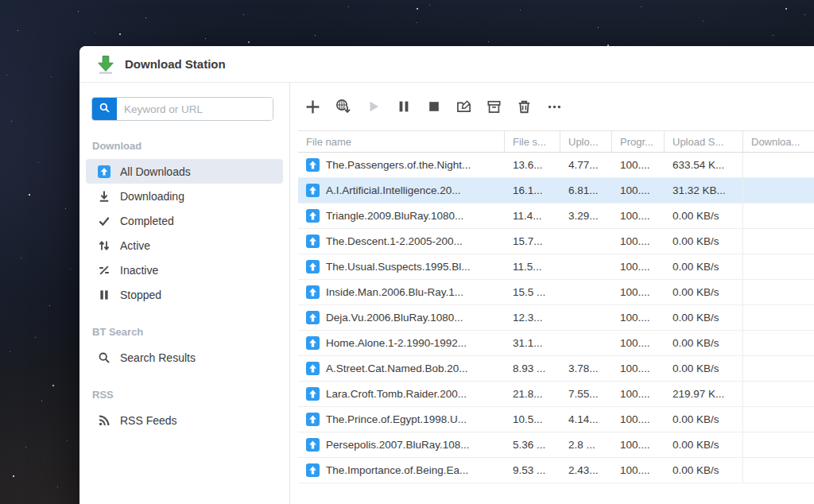 This screenshot has width=814, height=504. Describe the element at coordinates (587, 267) in the screenshot. I see `cell-uploaded` at that location.